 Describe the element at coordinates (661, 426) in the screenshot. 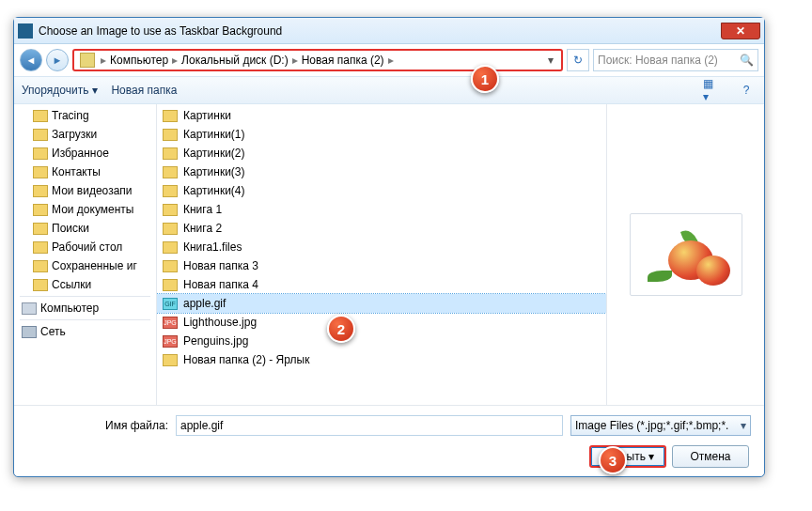

I see `filetype-combo: Image Files (*.jpg;*.gif;*.bmp;*.▾` at that location.